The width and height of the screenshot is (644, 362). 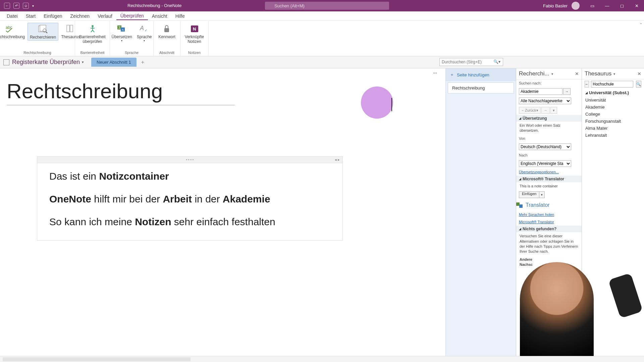 I want to click on webcam-overlay, so click(x=577, y=302).